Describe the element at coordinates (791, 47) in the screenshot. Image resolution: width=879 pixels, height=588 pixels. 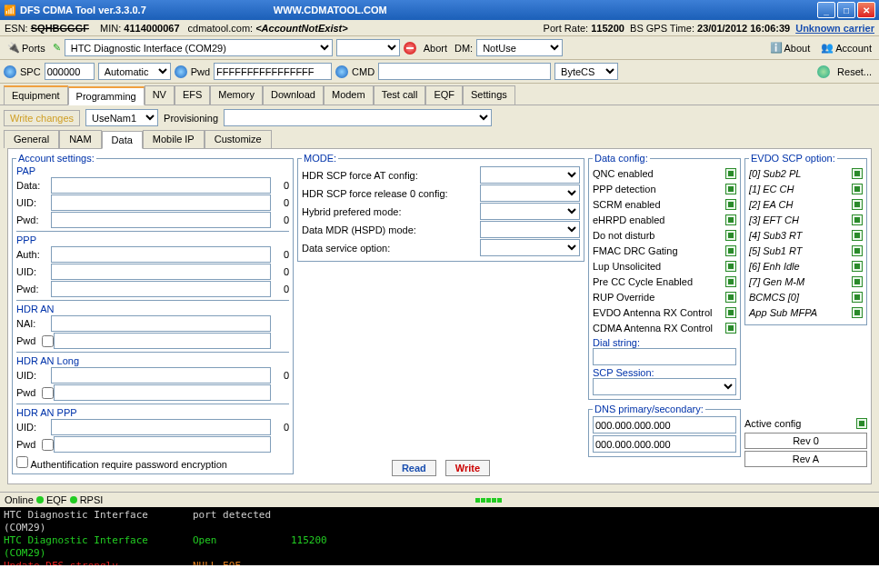
I see `about-button: ℹ️ About` at that location.